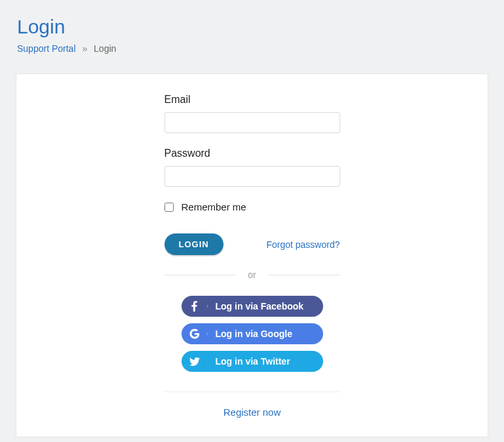 This screenshot has width=504, height=442. Describe the element at coordinates (252, 334) in the screenshot. I see `login-google-button: Log in via Google` at that location.